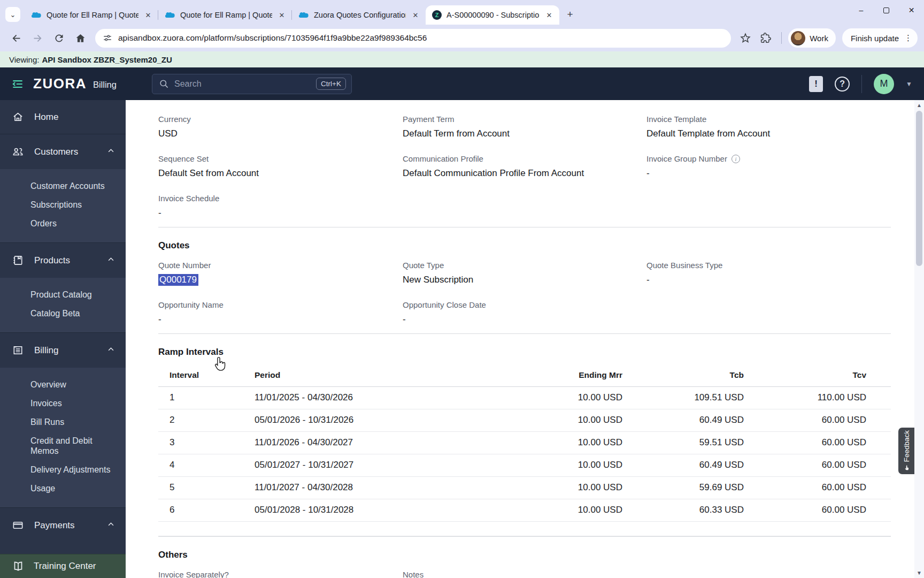 The height and width of the screenshot is (578, 924). I want to click on sidebar-item-home: Home, so click(63, 117).